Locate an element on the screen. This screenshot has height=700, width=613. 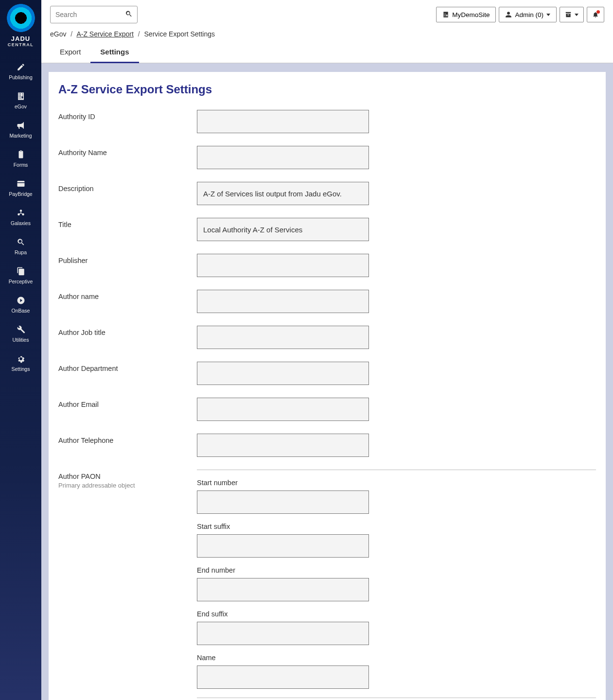
publisher-input is located at coordinates (283, 265).